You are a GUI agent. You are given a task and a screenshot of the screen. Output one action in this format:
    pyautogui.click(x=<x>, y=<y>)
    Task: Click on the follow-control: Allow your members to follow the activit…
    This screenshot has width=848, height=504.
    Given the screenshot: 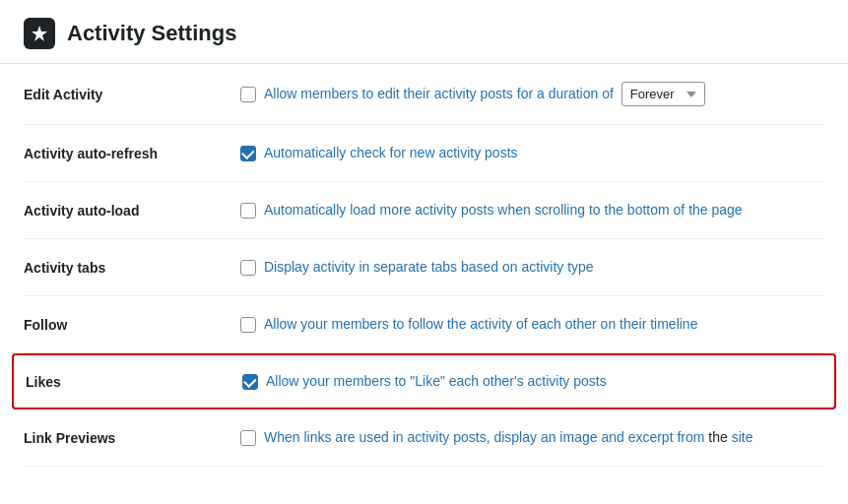 What is the action you would take?
    pyautogui.click(x=532, y=325)
    